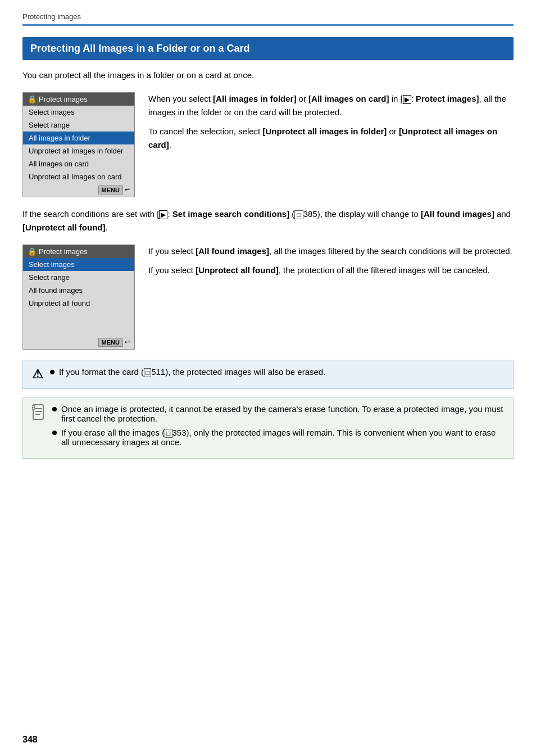  I want to click on menu1-item-4: All images on card, so click(79, 164).